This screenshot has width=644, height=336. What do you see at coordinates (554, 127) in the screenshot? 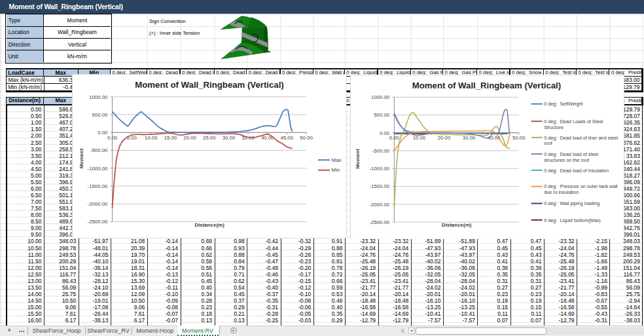
I see `svg-text: Structure` at bounding box center [554, 127].